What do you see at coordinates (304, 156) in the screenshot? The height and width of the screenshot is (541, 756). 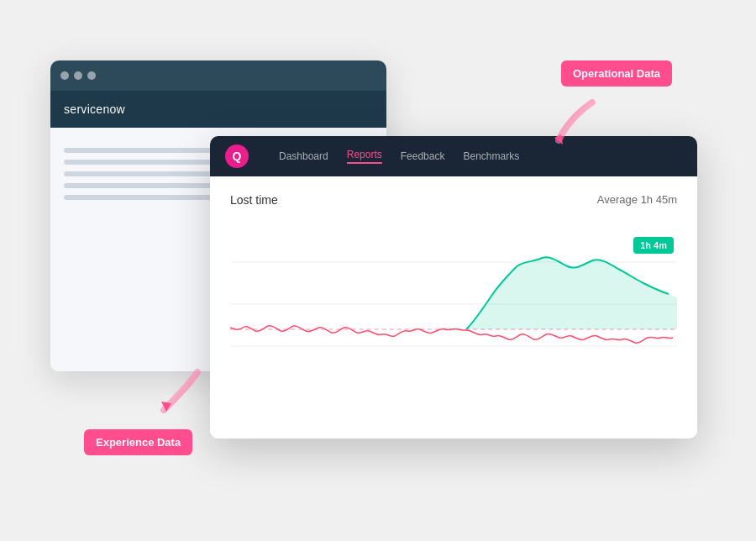 I see `nav-dashboard: Dashboard` at bounding box center [304, 156].